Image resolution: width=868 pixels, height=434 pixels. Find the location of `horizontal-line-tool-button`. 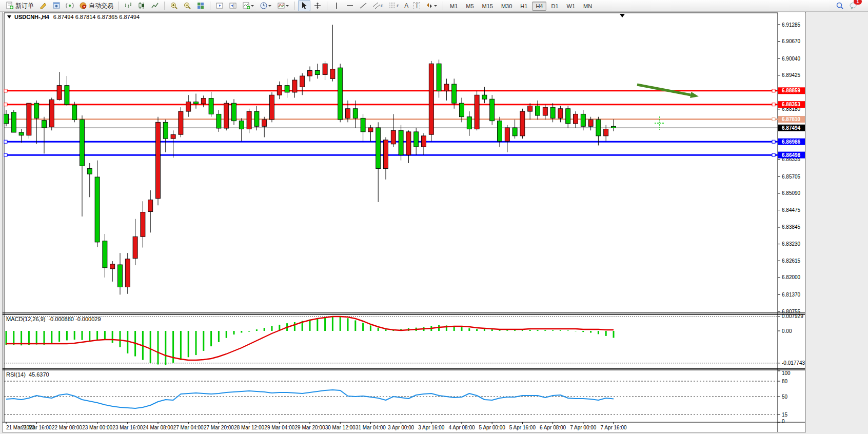

horizontal-line-tool-button is located at coordinates (350, 6).